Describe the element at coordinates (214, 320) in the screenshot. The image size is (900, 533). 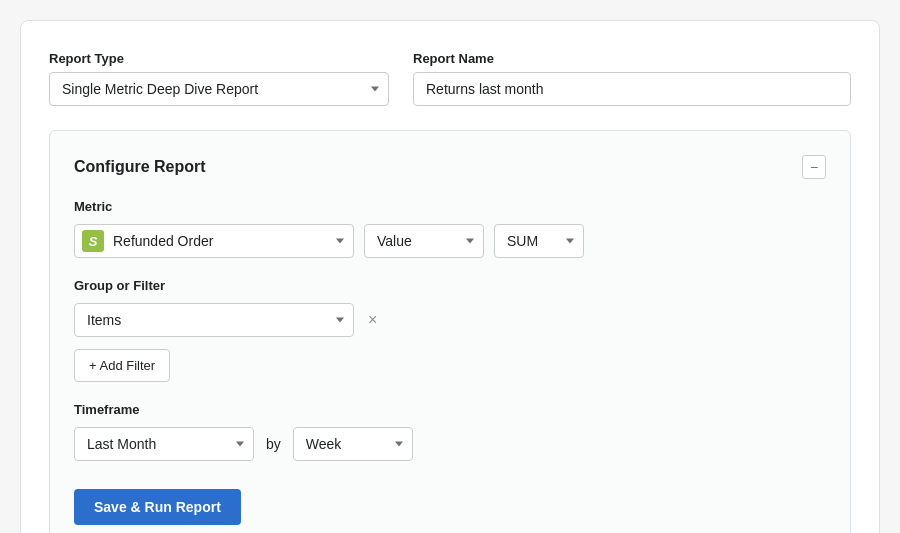
I see `filter-select: Items` at that location.